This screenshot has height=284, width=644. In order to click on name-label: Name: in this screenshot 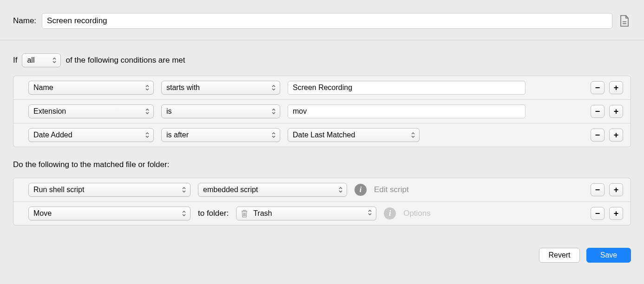, I will do `click(25, 21)`.